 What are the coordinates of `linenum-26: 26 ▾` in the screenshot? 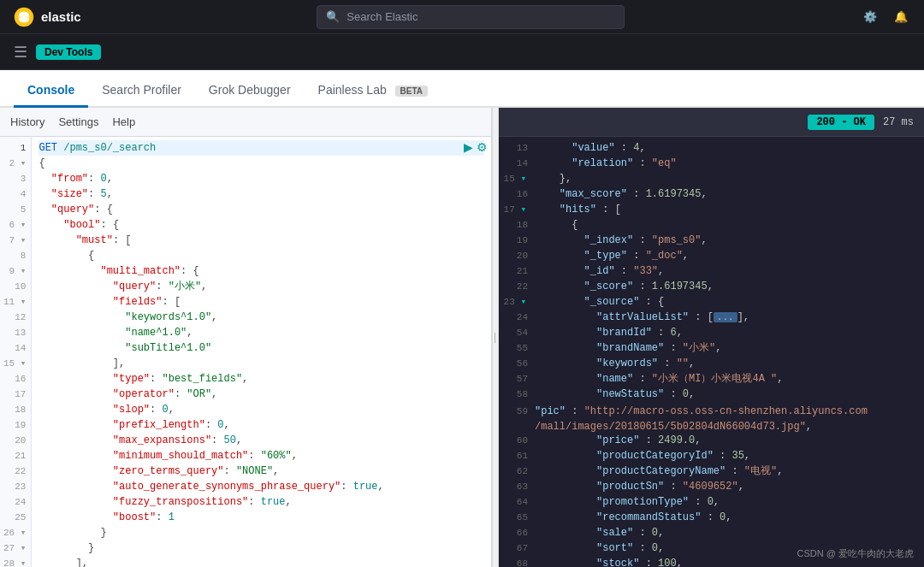 It's located at (15, 533).